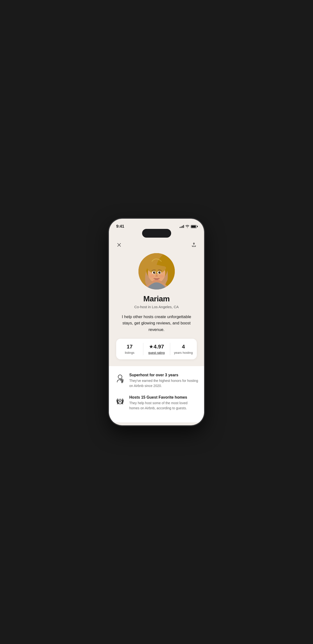 This screenshot has width=313, height=644. Describe the element at coordinates (156, 349) in the screenshot. I see `stat-rating: ★4.97 guest rating` at that location.